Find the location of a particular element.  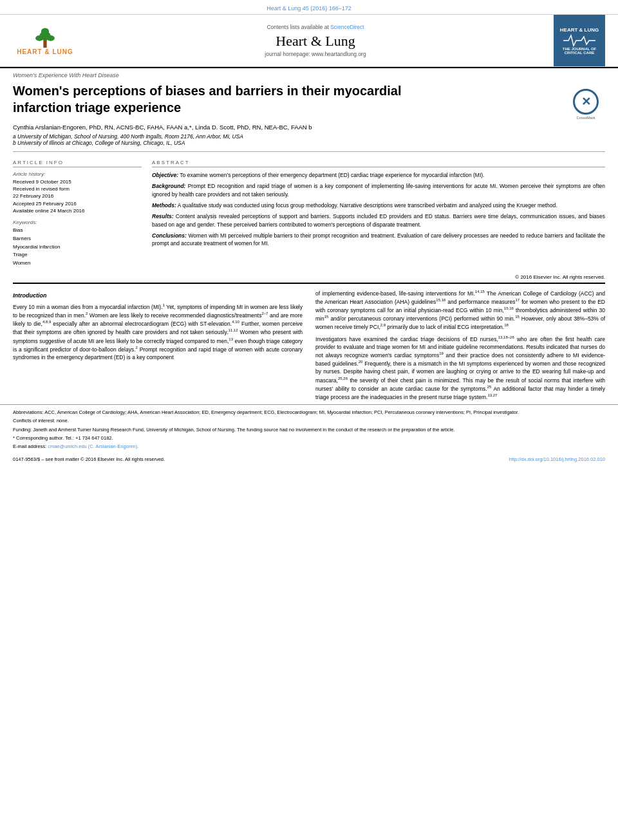

footnote-abbrev: Abbreviations: ACC, American College of … is located at coordinates (309, 412).